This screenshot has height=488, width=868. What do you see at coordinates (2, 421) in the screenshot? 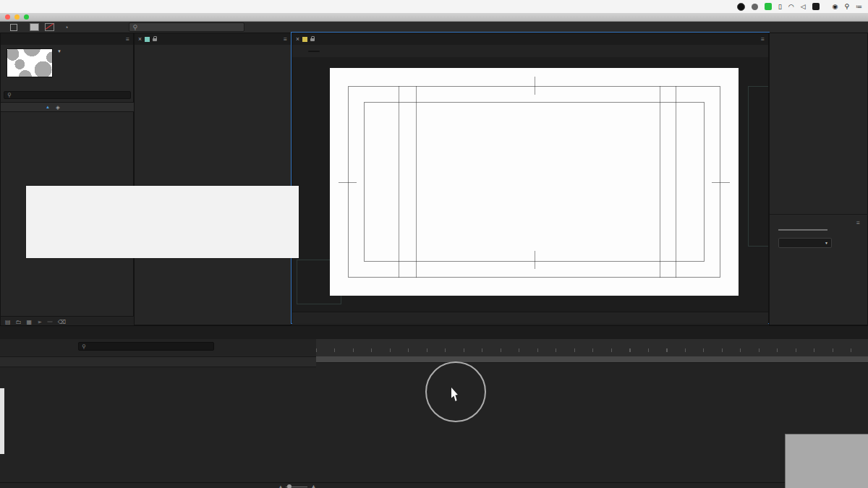
I see `background-window-sliver` at bounding box center [2, 421].